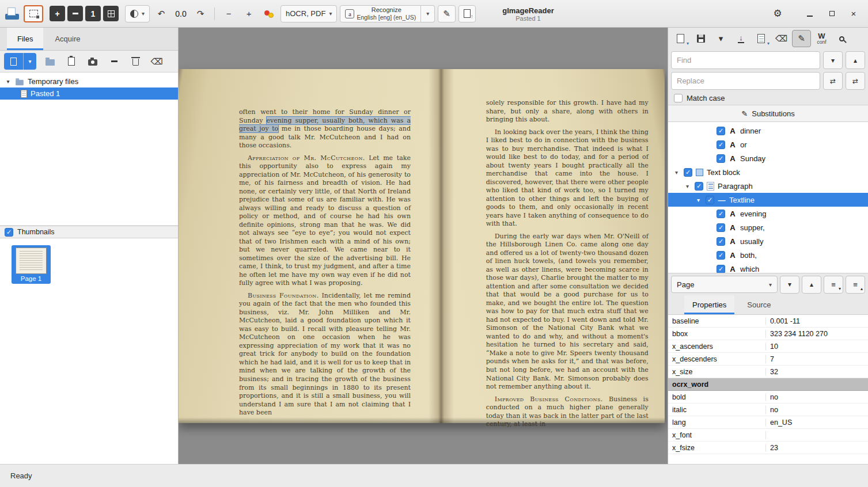  I want to click on export-document-dropdown: ▾, so click(761, 39).